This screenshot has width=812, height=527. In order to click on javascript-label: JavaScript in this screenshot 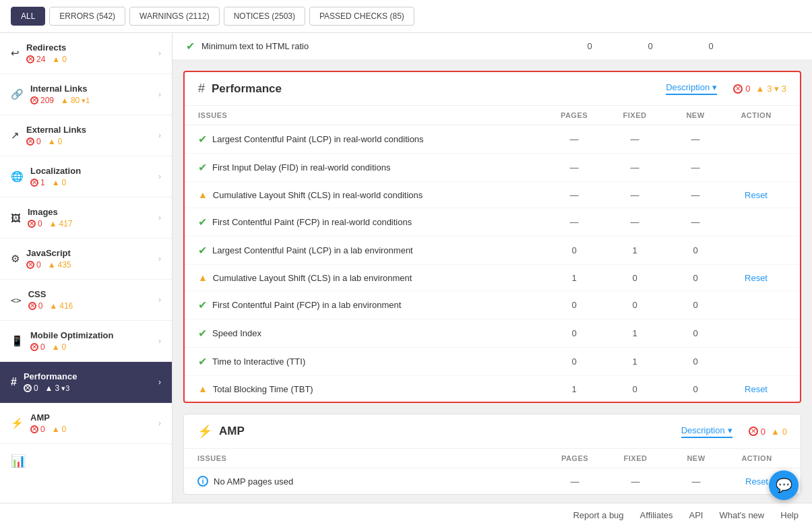, I will do `click(92, 253)`.